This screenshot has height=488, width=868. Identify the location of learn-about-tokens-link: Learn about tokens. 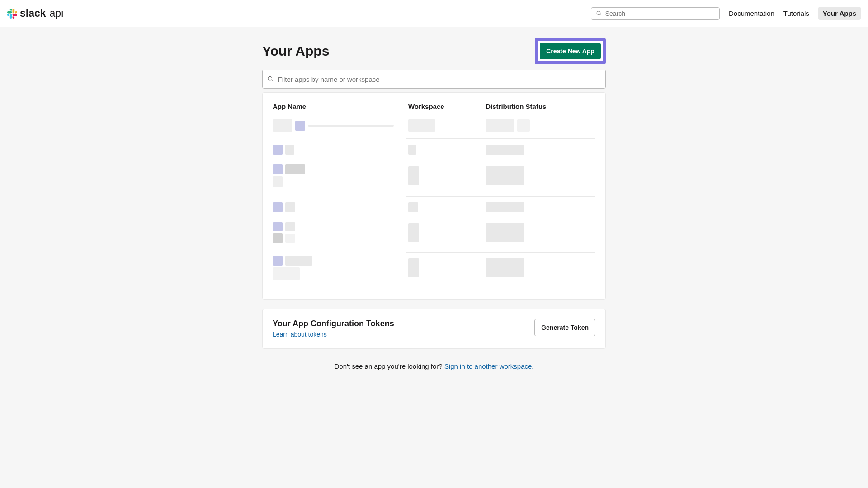
(300, 334).